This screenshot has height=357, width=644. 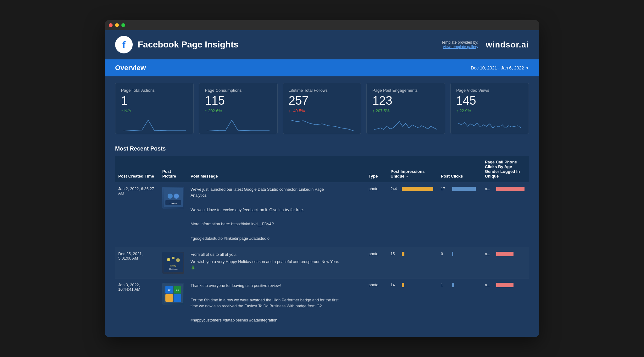 I want to click on kpi-value-videoviews: 145, so click(x=490, y=101).